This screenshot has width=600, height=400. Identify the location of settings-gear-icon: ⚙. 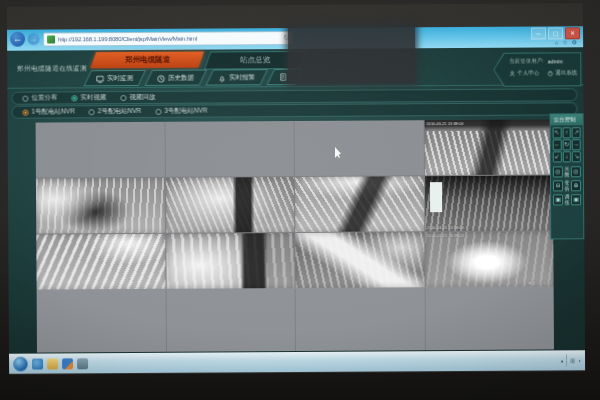
(574, 42).